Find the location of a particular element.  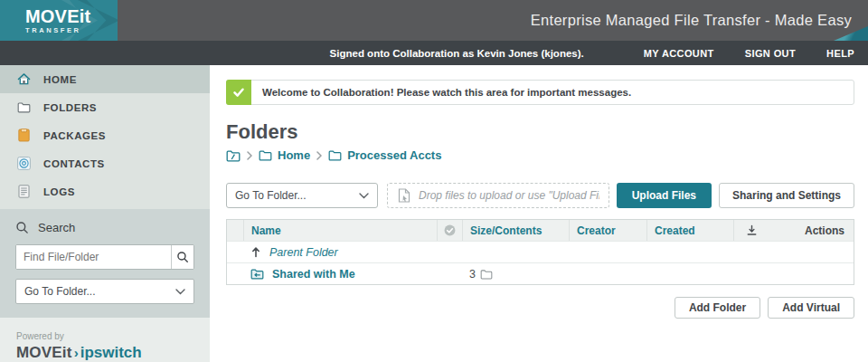

search-submit-button is located at coordinates (183, 257).